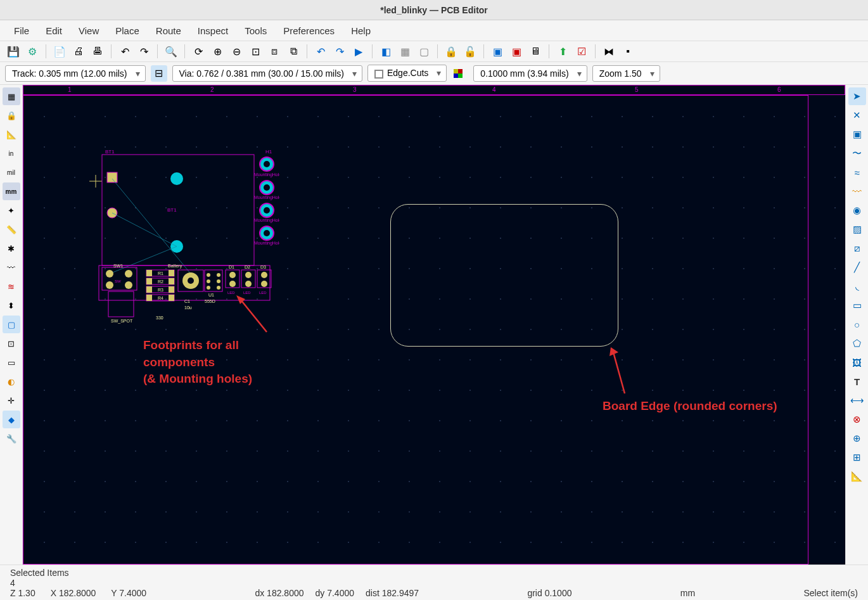 The width and height of the screenshot is (868, 600). I want to click on scripting-icon-1: ⧓, so click(609, 51).